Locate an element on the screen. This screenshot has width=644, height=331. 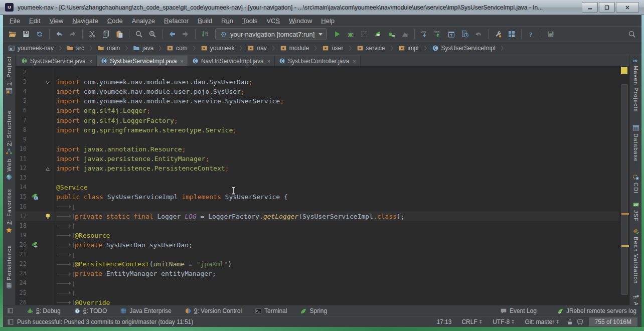
vcs-commit-button: VCS is located at coordinates (438, 34).